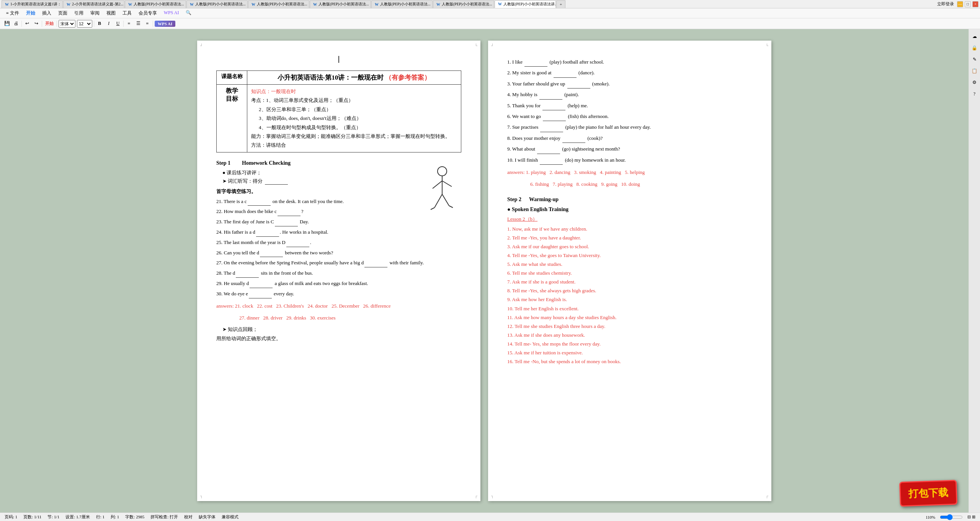 The image size is (980, 521). Describe the element at coordinates (946, 4) in the screenshot. I see `user-login: 立即登录` at that location.